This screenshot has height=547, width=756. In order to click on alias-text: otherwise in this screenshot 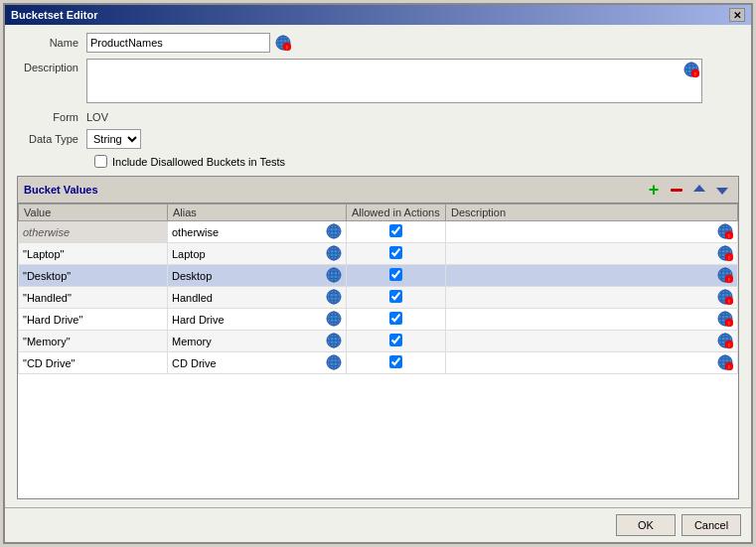, I will do `click(195, 232)`.